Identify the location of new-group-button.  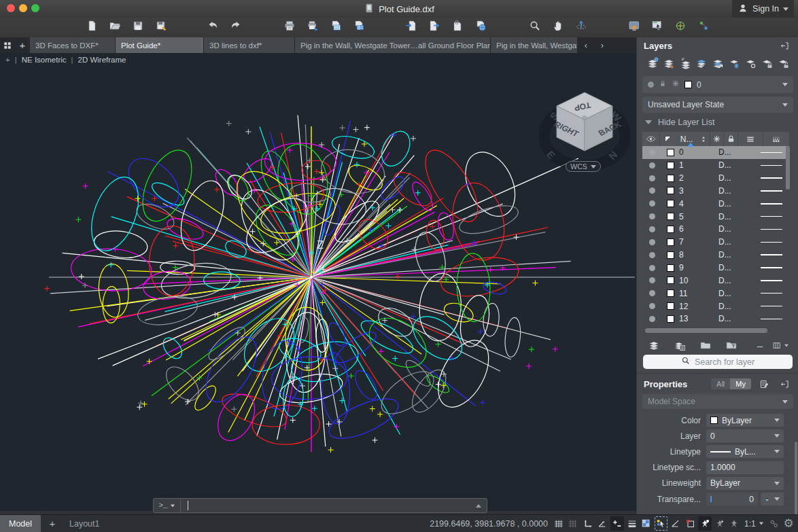
(706, 345).